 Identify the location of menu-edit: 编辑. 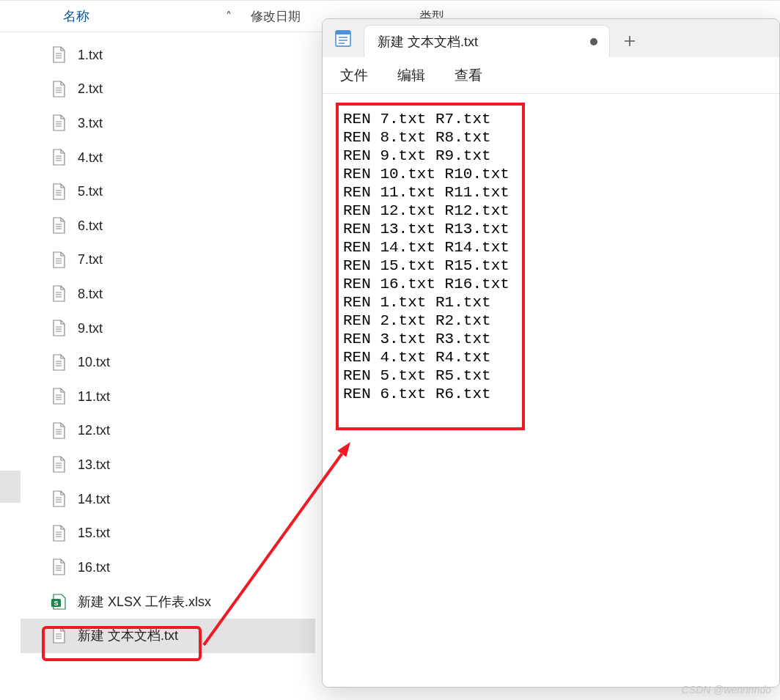
(411, 75).